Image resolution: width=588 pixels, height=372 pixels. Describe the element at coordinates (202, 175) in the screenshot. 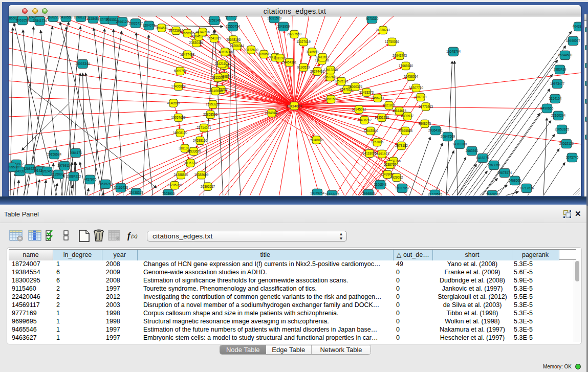

I see `svg-text: 11388699` at that location.